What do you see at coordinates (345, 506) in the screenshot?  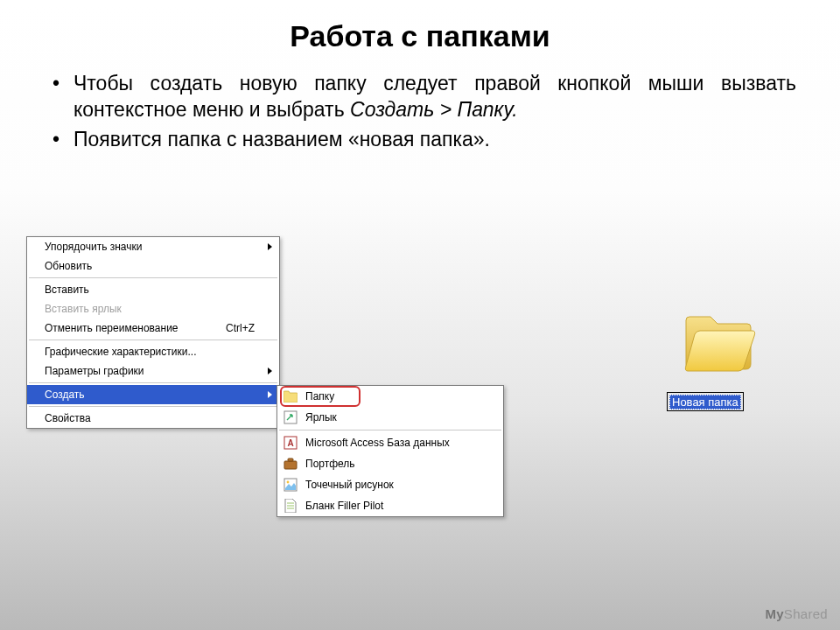 I see `submenu-filler-label: Бланк Filler Pilot` at bounding box center [345, 506].